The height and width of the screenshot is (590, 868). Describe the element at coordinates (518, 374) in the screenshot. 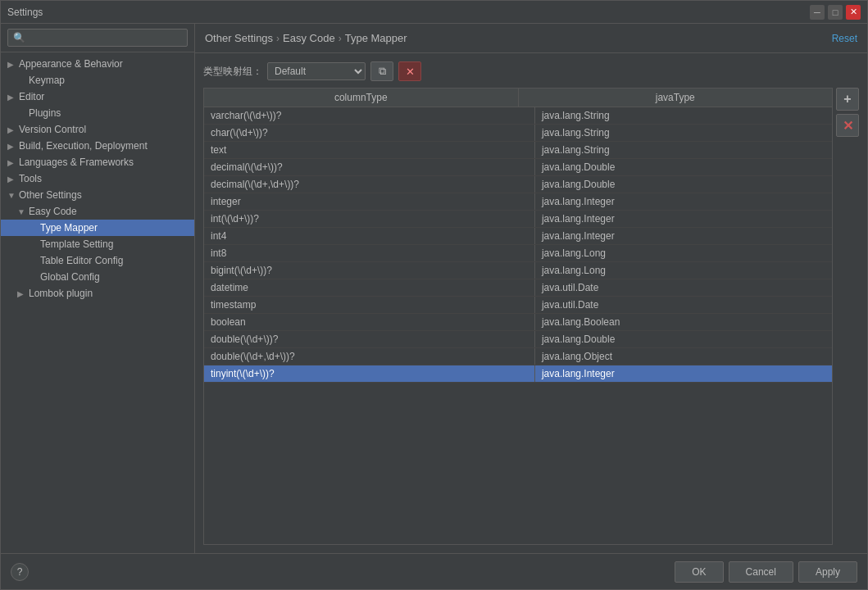

I see `table-row: tinyint(\(\d+\))?java.lang.Integer` at that location.